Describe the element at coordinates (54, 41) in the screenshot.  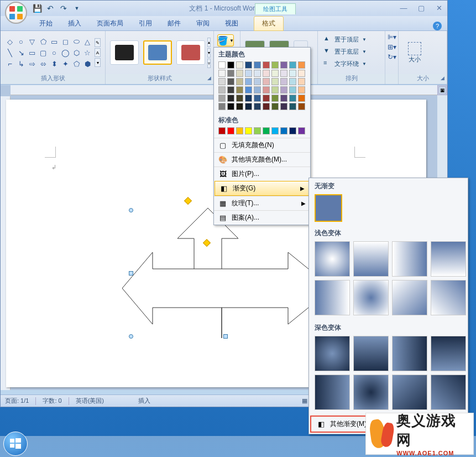
I see `shape-icon: ▭` at that location.